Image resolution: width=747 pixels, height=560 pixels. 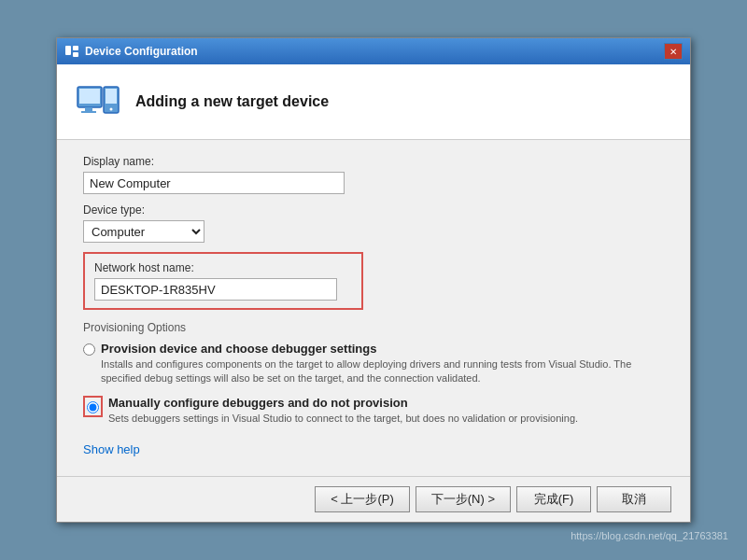 I want to click on display-name-group: Display name:, so click(x=374, y=175).